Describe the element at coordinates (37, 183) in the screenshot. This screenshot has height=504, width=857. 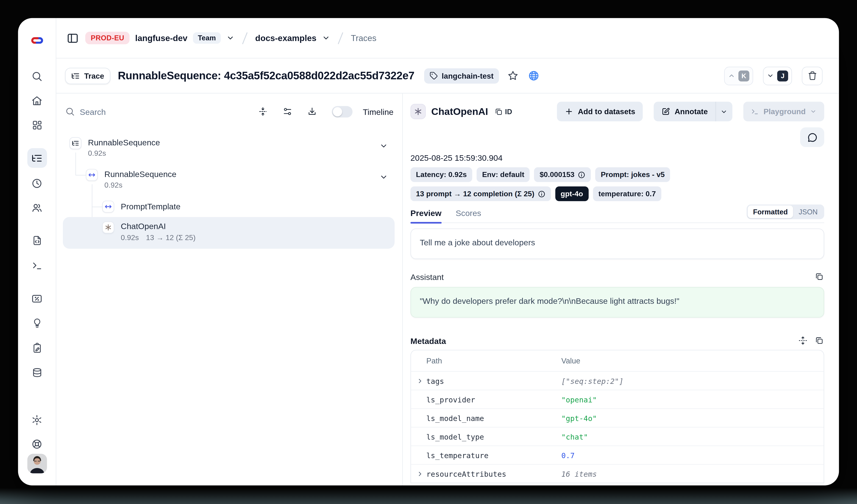
I see `sidebar-item-sessions` at that location.